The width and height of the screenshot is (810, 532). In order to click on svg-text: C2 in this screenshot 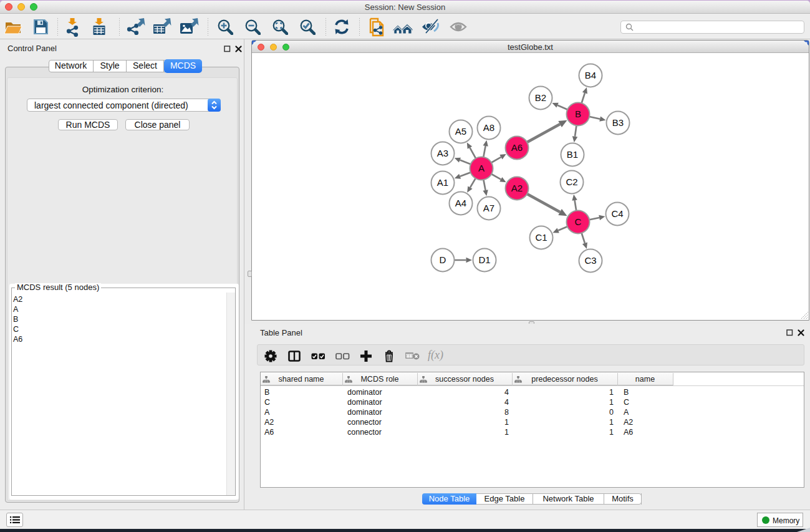, I will do `click(571, 182)`.